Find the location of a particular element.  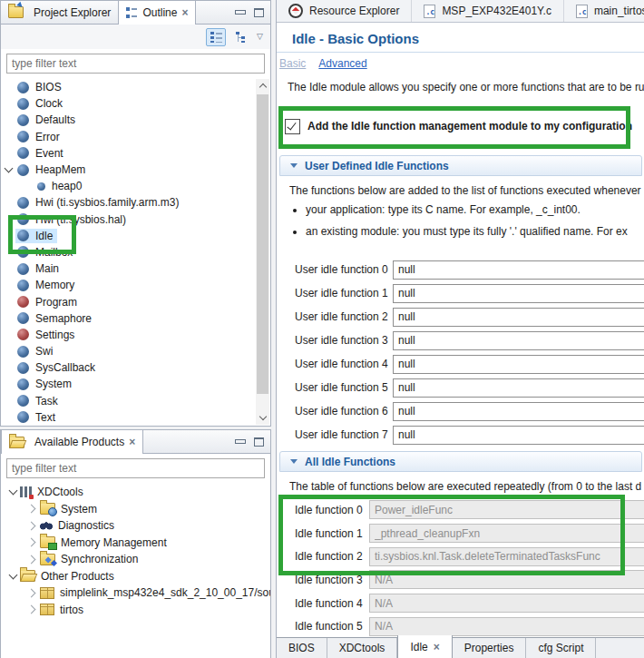

tab-available-products: Available Products × is located at coordinates (73, 442).